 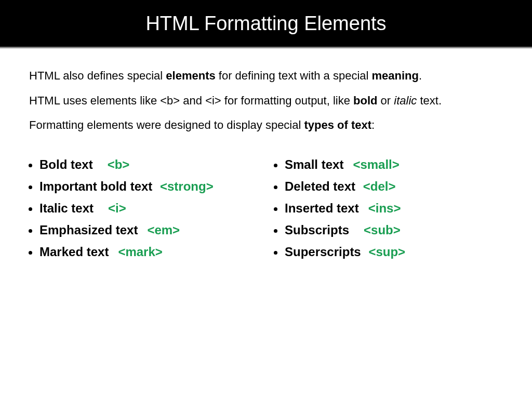 I want to click on text: text., so click(x=429, y=101).